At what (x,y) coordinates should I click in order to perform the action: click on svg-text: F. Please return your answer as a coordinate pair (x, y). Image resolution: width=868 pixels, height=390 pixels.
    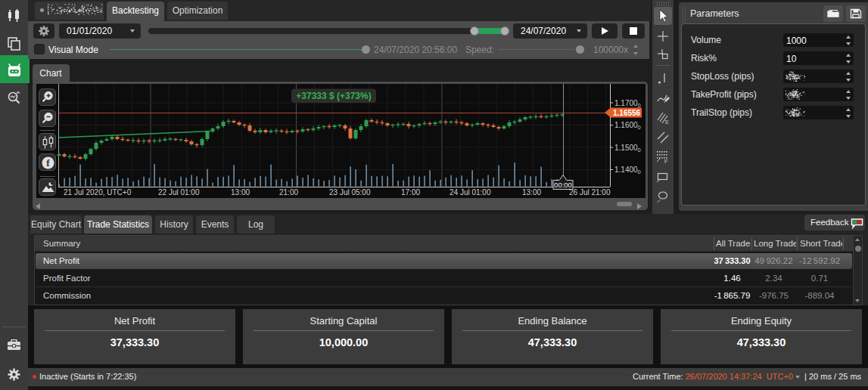
    Looking at the image, I should click on (666, 162).